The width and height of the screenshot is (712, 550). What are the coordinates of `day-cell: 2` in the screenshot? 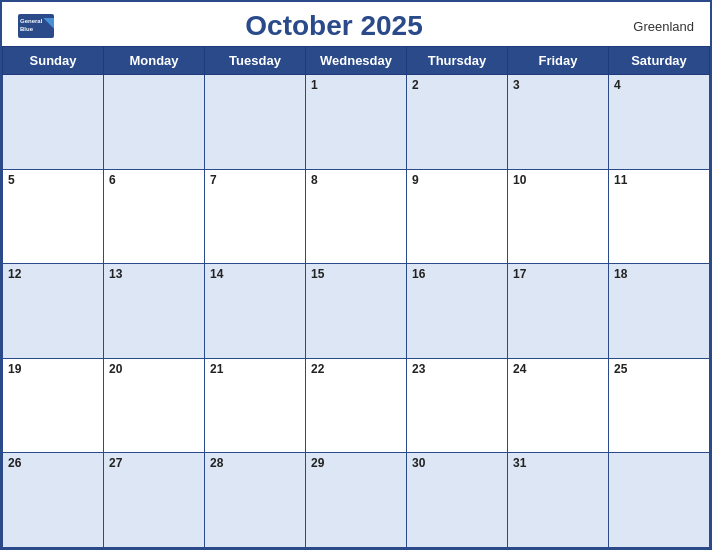 It's located at (458, 122).